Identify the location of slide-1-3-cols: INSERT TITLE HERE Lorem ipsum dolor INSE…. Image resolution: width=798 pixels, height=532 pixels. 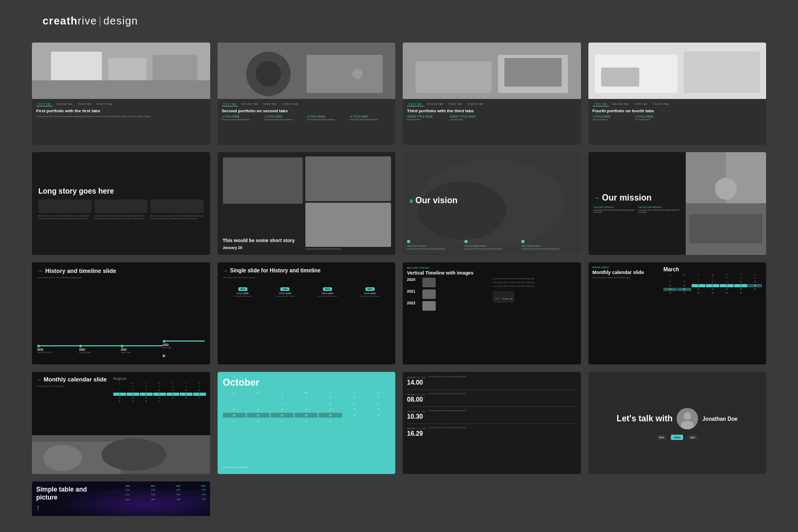
(492, 118).